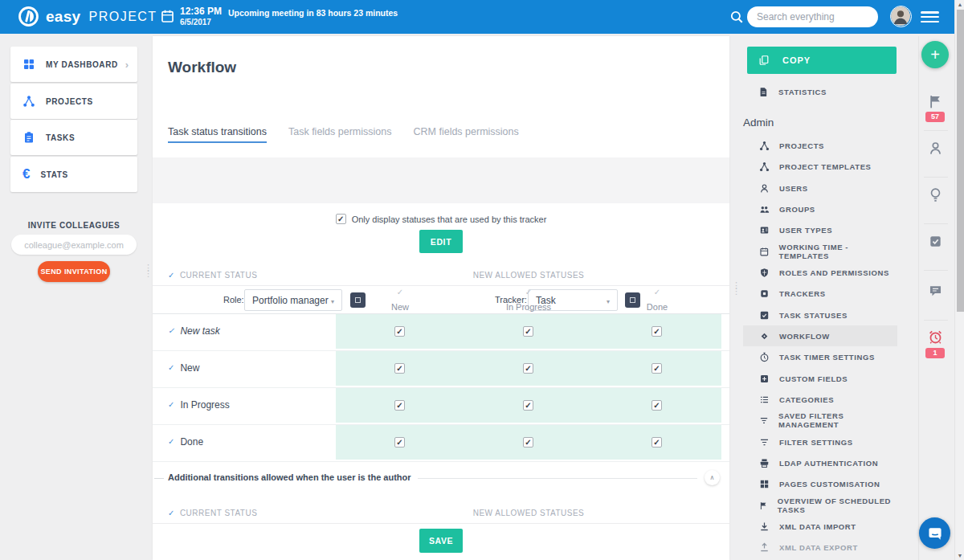  I want to click on sidebar-item-stats: € STATS, so click(74, 174).